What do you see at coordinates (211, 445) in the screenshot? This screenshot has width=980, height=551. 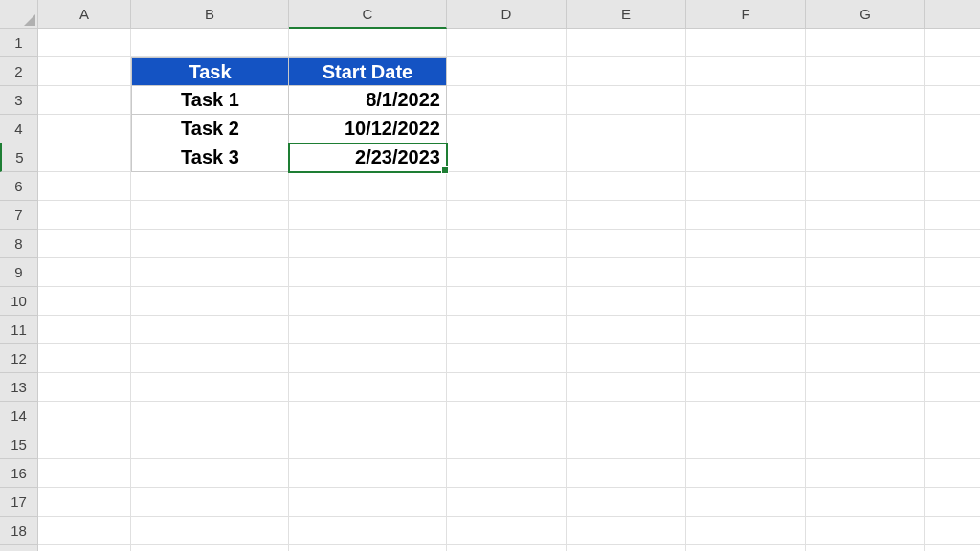 I see `cell-B15` at bounding box center [211, 445].